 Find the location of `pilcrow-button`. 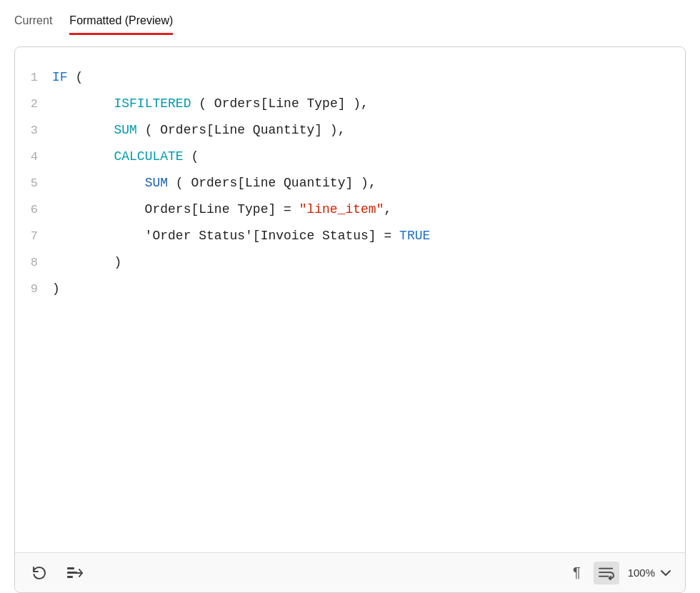

pilcrow-button is located at coordinates (577, 573).